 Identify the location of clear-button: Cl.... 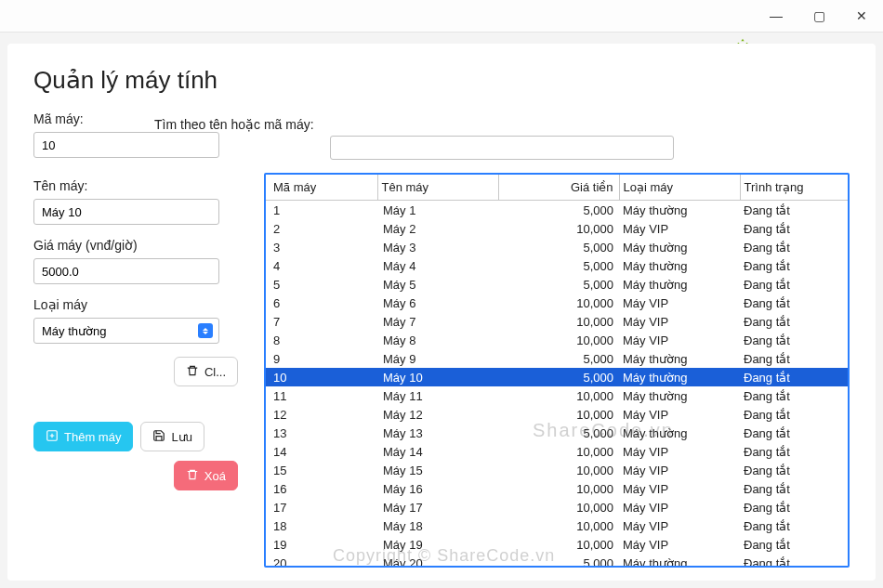
(206, 372).